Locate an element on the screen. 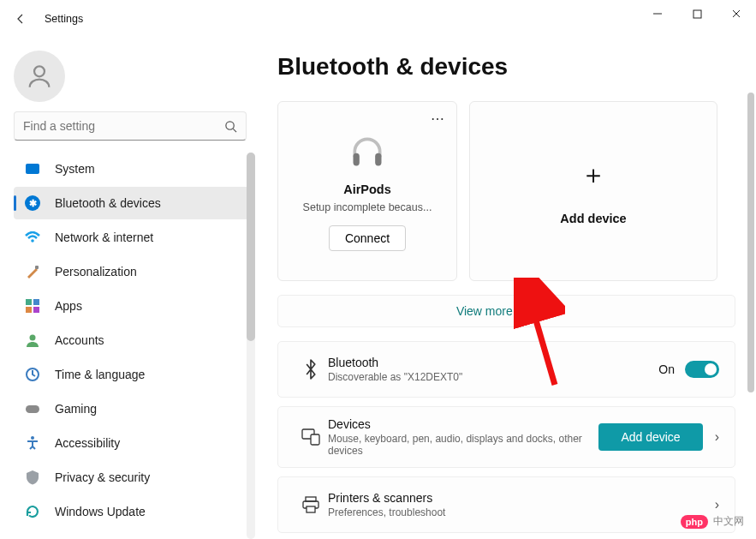 The image size is (756, 539). display-icon is located at coordinates (33, 169).